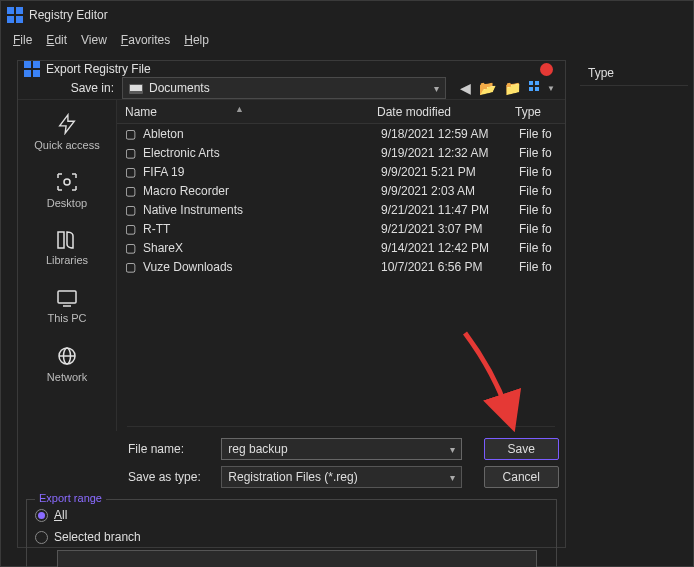 This screenshot has height=567, width=694. I want to click on file-row: ▢Macro Recorder9/9/2021 2:03 AMFile fo, so click(341, 190).